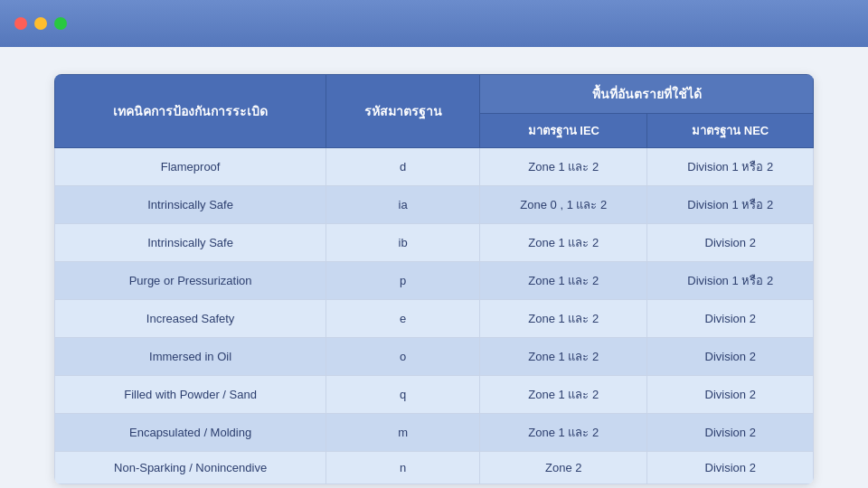  I want to click on technique-cell: Encapsulated / Molding, so click(191, 433).